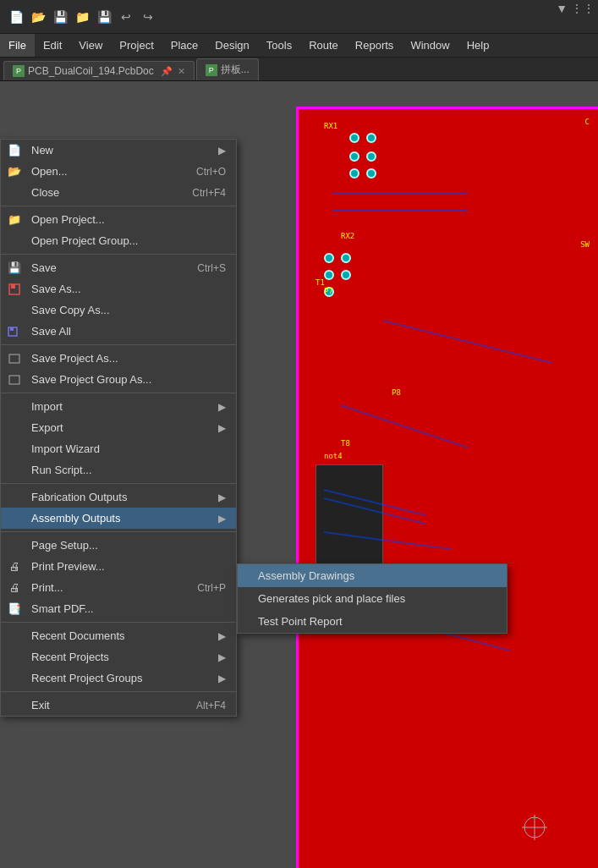 The width and height of the screenshot is (598, 868). What do you see at coordinates (323, 46) in the screenshot?
I see `menu-route: Route` at bounding box center [323, 46].